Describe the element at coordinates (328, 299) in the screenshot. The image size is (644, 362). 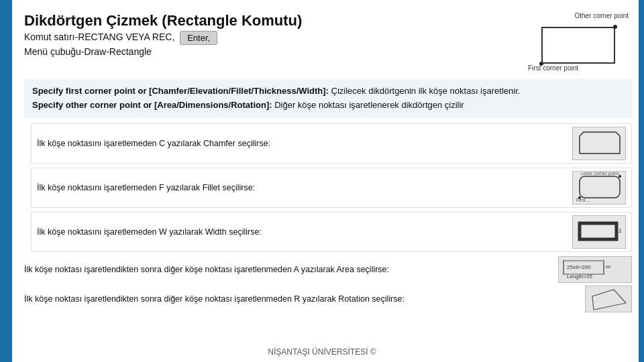
I see `rotation-row: İlk köşe noktası işaretlendikten sonra d…` at that location.